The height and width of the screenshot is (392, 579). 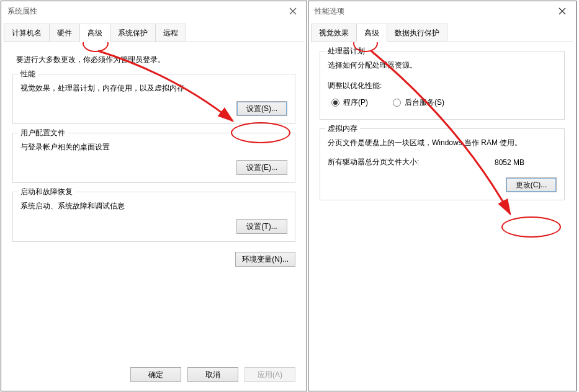 What do you see at coordinates (146, 11) in the screenshot?
I see `window-title: 系统属性` at bounding box center [146, 11].